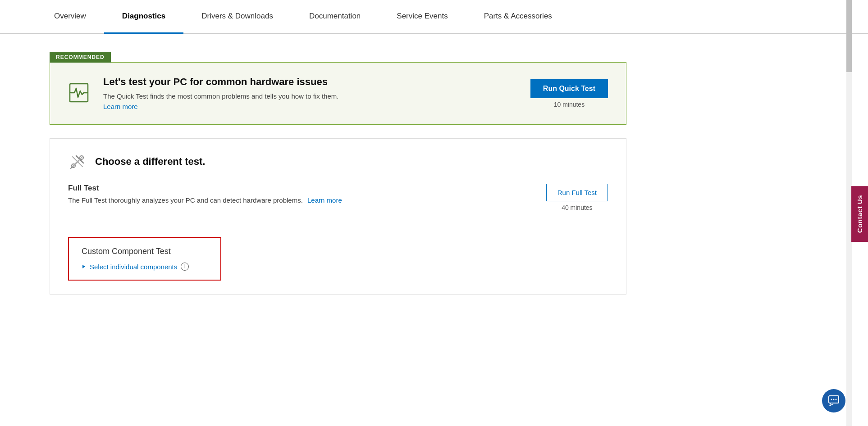 The width and height of the screenshot is (868, 426). What do you see at coordinates (237, 17) in the screenshot?
I see `nav-item-drivers: Drivers & Downloads` at bounding box center [237, 17].